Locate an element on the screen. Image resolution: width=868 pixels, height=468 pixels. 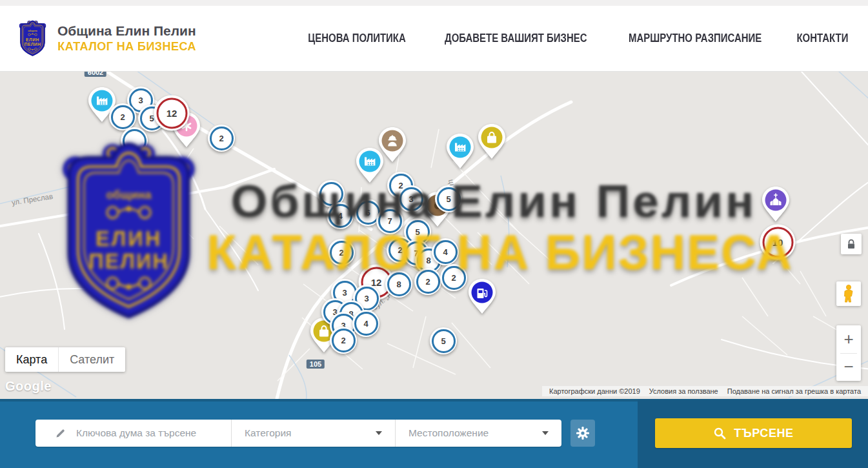
lock-button is located at coordinates (851, 244).